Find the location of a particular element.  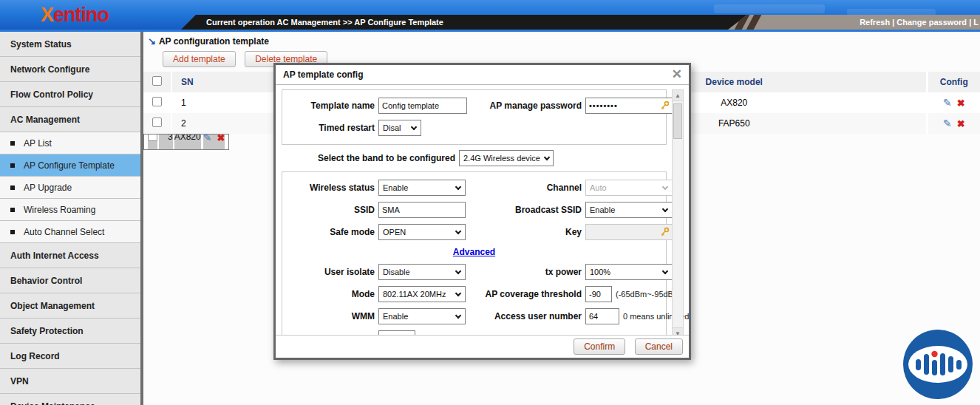

sidebar-item-label: Auth Internet Access is located at coordinates (55, 256).